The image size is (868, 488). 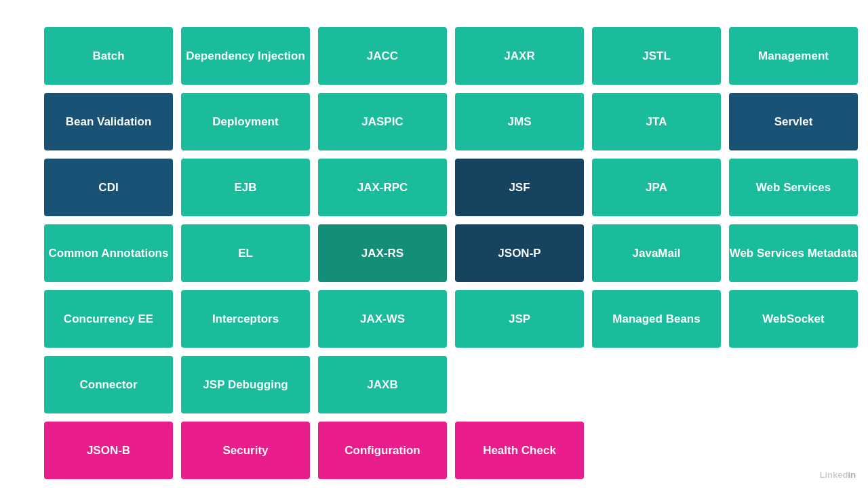 What do you see at coordinates (519, 319) in the screenshot?
I see `tile-jsp: JSP` at bounding box center [519, 319].